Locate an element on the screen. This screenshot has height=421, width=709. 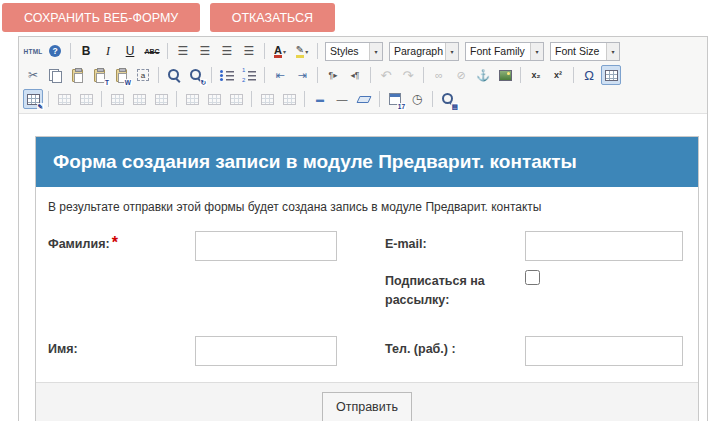
align-center-button: ☰ is located at coordinates (205, 51).